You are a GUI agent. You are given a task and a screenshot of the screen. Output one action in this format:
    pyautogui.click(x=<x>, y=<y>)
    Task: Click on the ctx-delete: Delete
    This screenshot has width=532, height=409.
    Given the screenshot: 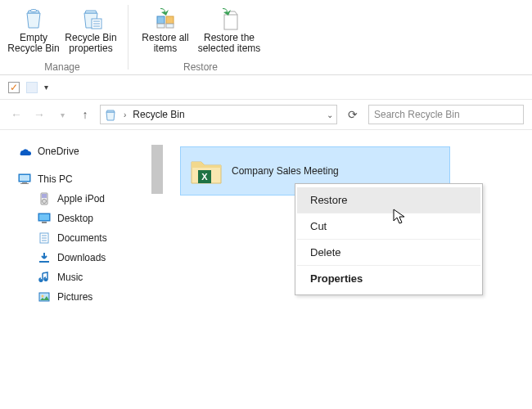 What is the action you would take?
    pyautogui.click(x=389, y=253)
    